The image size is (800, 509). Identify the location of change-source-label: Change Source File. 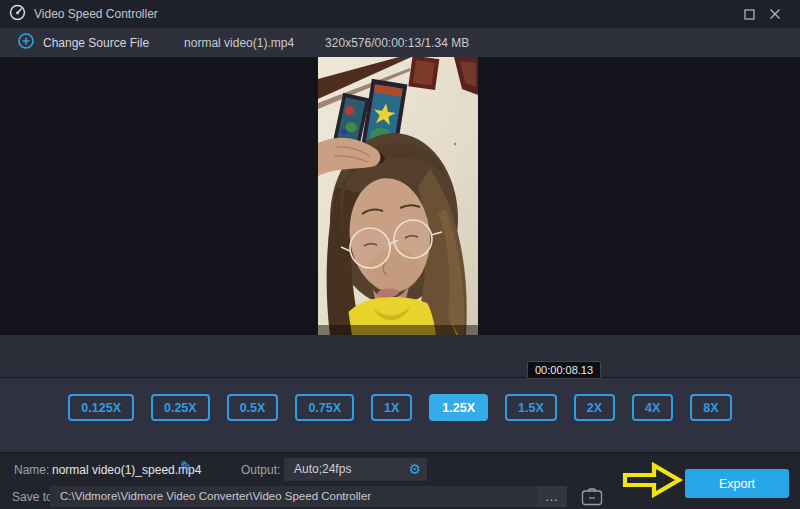
(96, 43).